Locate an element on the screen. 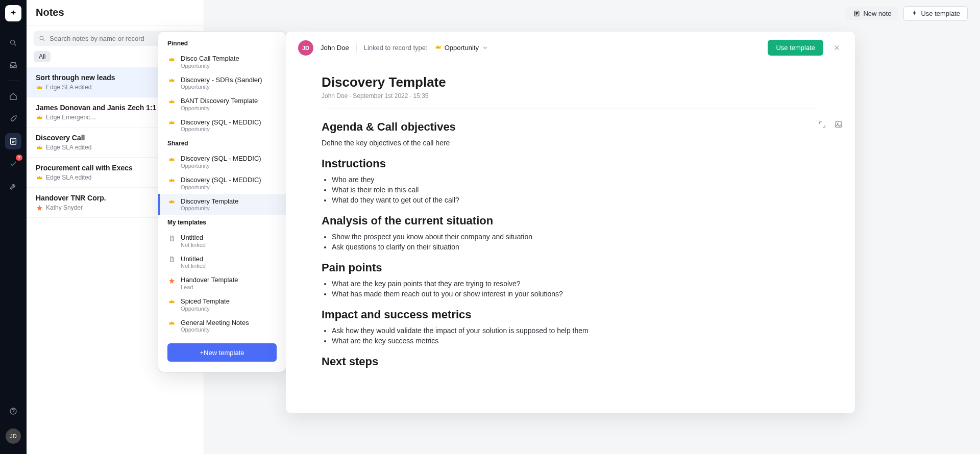 The width and height of the screenshot is (980, 454). template-panel: Pinned Disco Call TemplateOpportunity Di… is located at coordinates (222, 202).